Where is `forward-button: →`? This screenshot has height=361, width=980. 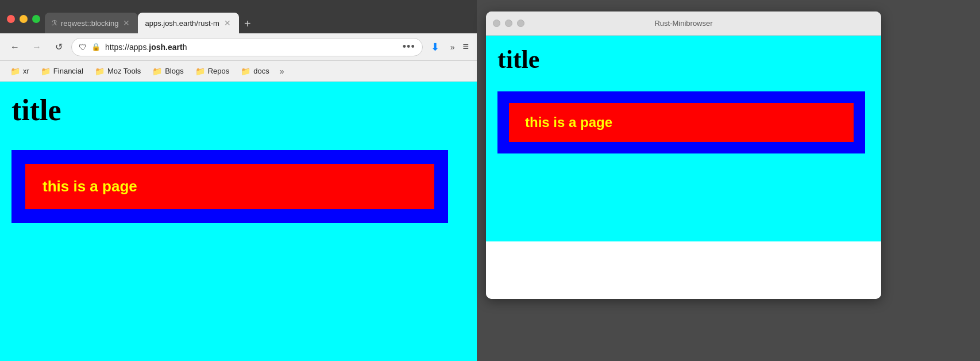
forward-button: → is located at coordinates (37, 47).